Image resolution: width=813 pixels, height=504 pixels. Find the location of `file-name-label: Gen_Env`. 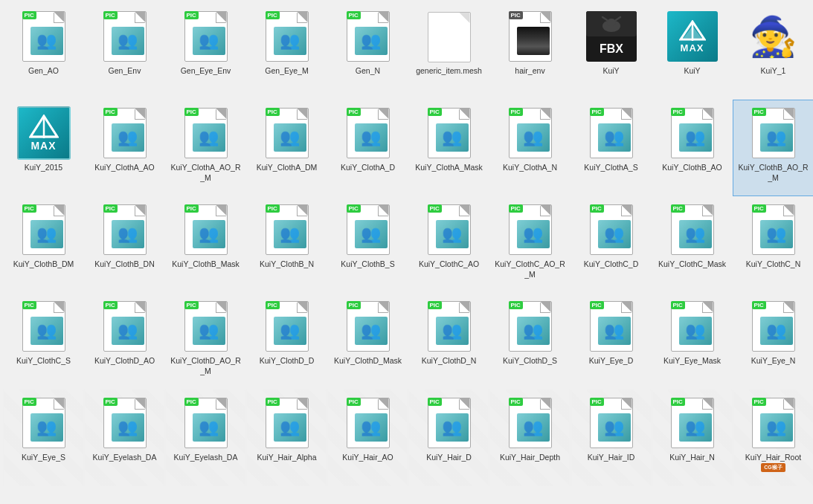

file-name-label: Gen_Env is located at coordinates (125, 71).